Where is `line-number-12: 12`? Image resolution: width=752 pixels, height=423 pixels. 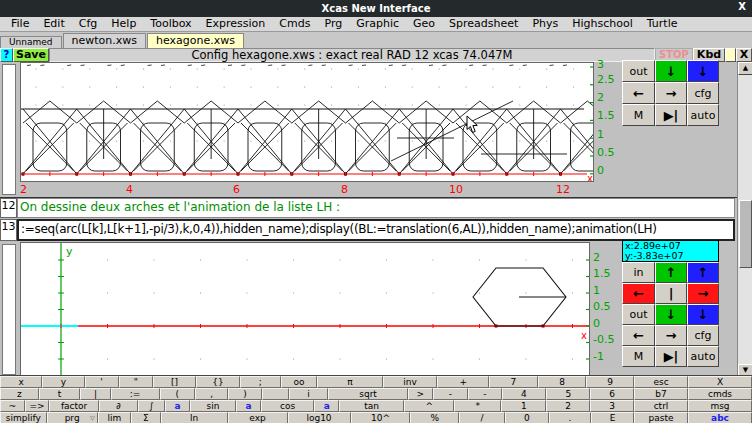 line-number-12: 12 is located at coordinates (8, 208).